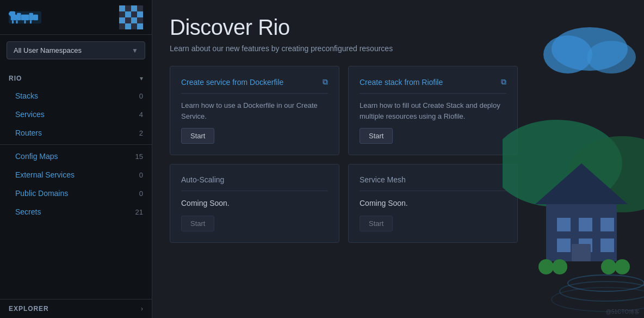  What do you see at coordinates (255, 204) in the screenshot?
I see `card-autoscaling-description: Coming Soon.` at bounding box center [255, 204].